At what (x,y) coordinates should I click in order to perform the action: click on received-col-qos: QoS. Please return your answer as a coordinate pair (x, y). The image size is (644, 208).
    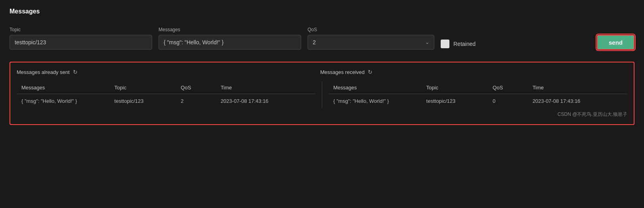
    Looking at the image, I should click on (508, 88).